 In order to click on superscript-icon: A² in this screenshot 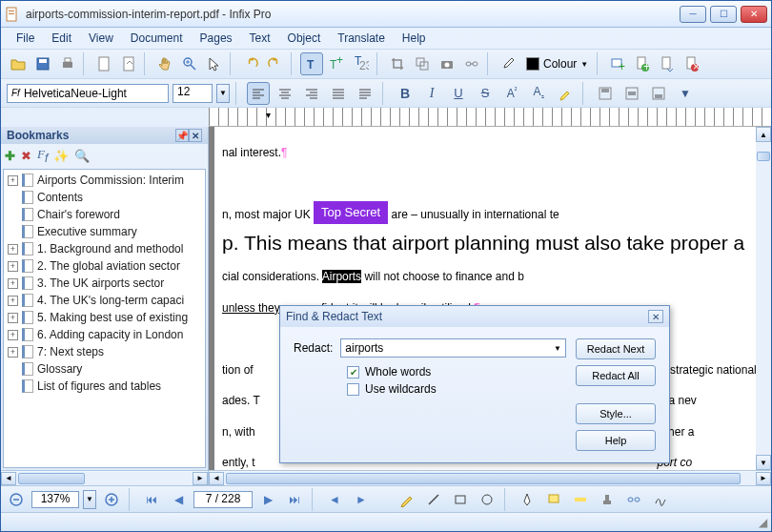, I will do `click(512, 93)`.